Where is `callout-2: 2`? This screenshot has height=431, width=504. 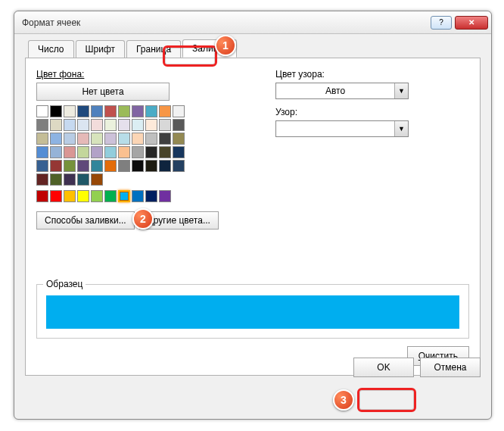
callout-2: 2 is located at coordinates (143, 219).